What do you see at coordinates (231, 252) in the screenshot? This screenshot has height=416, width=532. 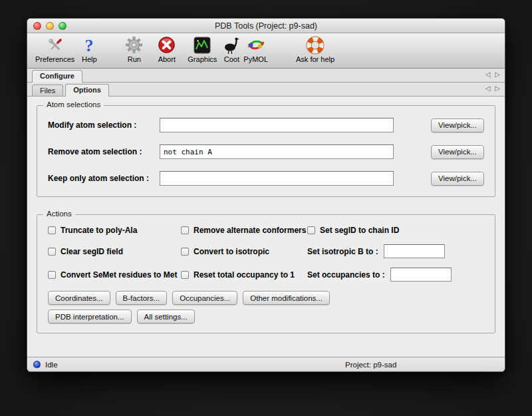 I see `convert-to-isotropic-label: Convert to isotropic` at bounding box center [231, 252].